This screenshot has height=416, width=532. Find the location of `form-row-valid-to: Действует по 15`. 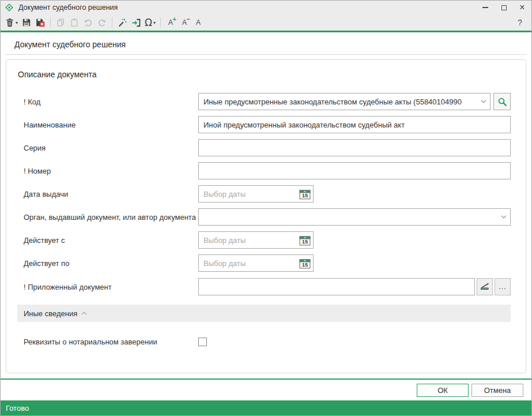

form-row-valid-to: Действует по 15 is located at coordinates (266, 263).